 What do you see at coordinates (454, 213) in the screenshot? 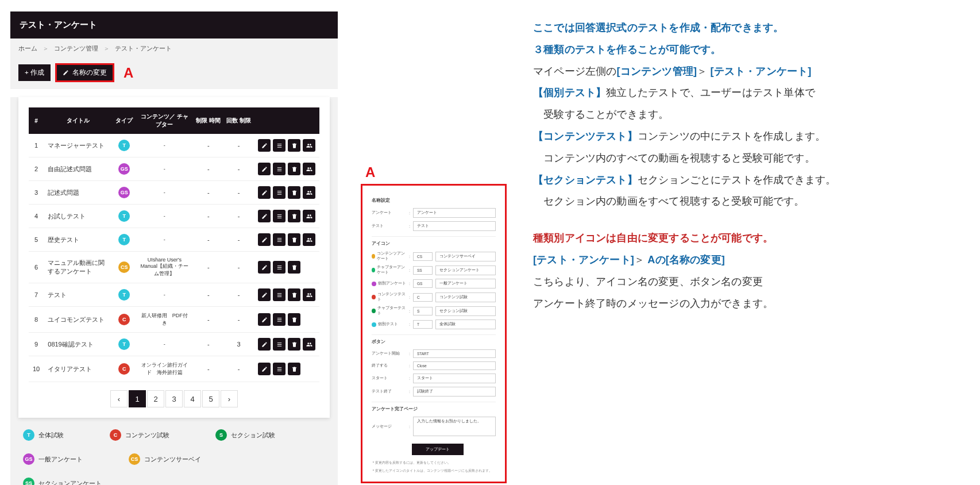
I see `value-field: アンケート` at bounding box center [454, 213].